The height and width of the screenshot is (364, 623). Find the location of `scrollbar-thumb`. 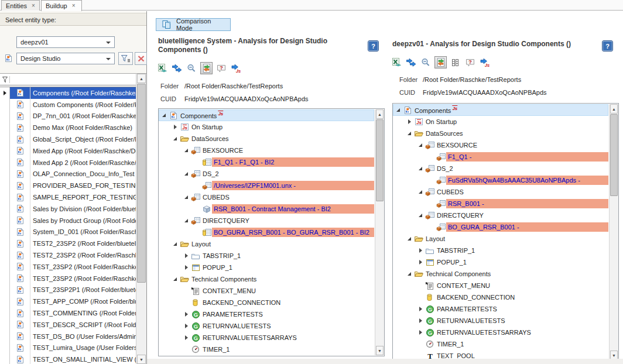

scrollbar-thumb is located at coordinates (614, 155).